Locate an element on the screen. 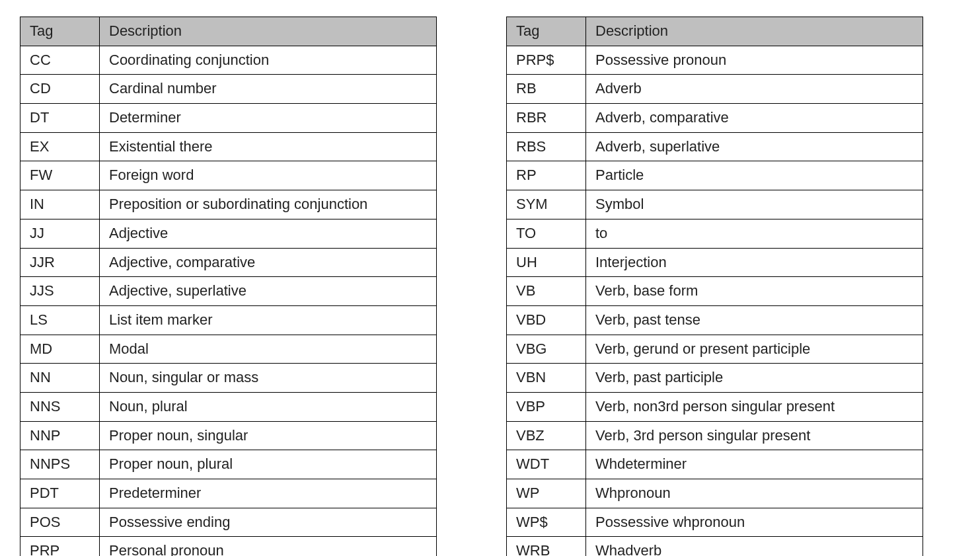  table-row: PDT Predeterminer is located at coordinates (229, 494).